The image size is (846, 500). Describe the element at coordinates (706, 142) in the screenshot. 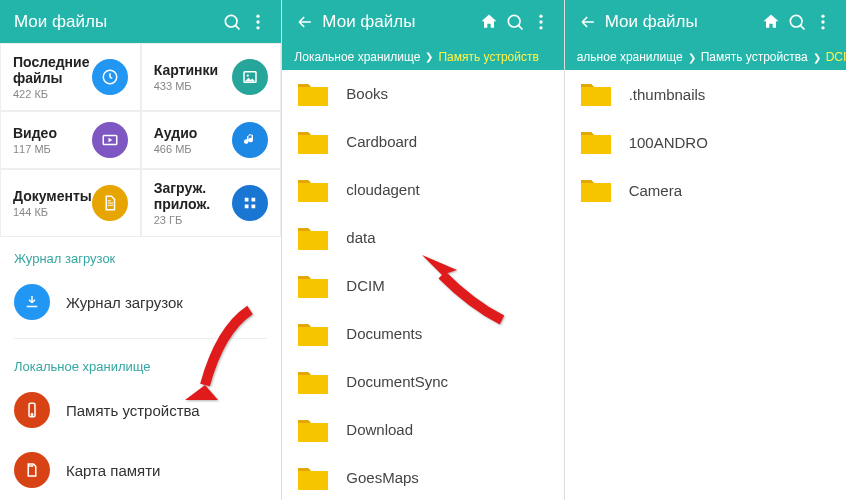

I see `folder-100andro: 100ANDRO` at that location.